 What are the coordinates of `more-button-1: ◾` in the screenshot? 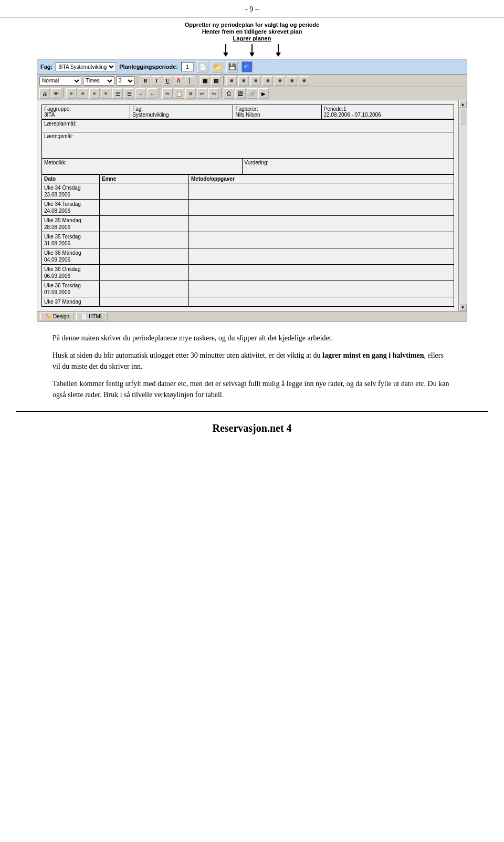 It's located at (232, 81).